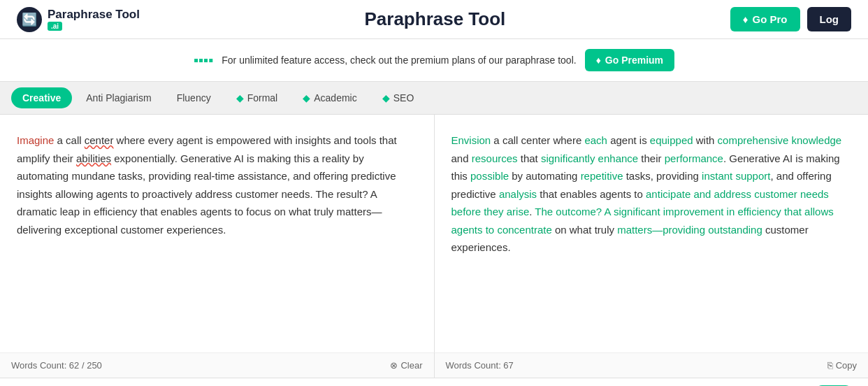 This screenshot has height=386, width=868. Describe the element at coordinates (435, 20) in the screenshot. I see `header-title: Paraphrase Tool` at that location.